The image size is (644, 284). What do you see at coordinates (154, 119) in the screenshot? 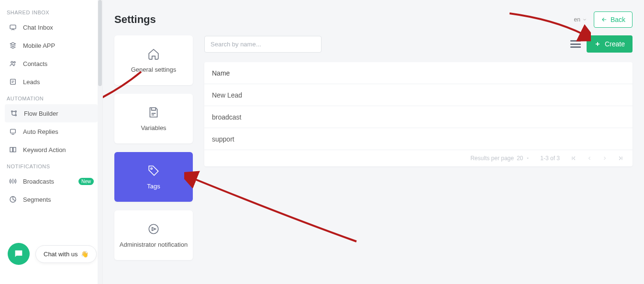
I see `tile-variables: Variables` at bounding box center [154, 119].